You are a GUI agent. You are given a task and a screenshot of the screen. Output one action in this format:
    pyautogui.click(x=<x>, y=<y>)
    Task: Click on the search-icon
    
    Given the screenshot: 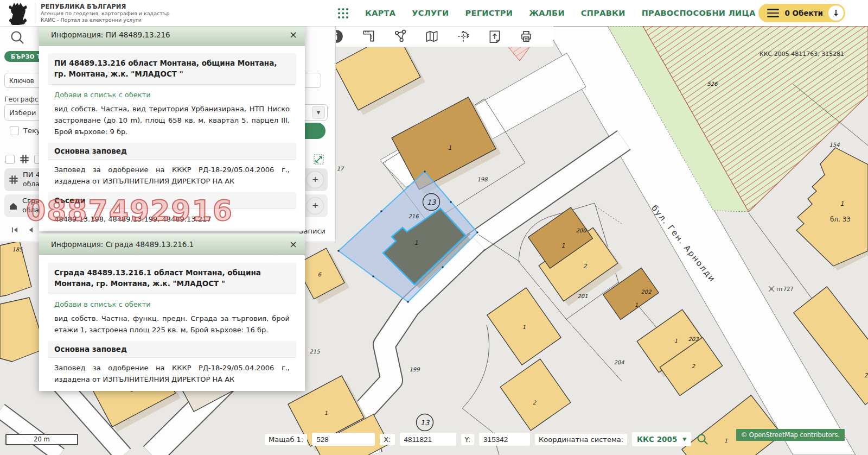 What is the action you would take?
    pyautogui.click(x=17, y=39)
    